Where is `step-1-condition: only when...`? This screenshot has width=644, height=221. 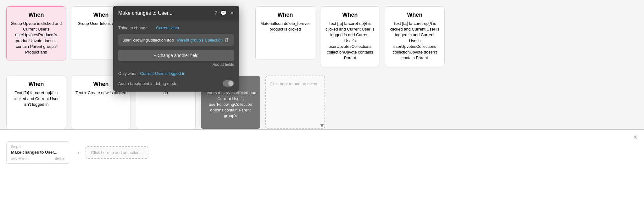
step-1-condition: only when... is located at coordinates (20, 158).